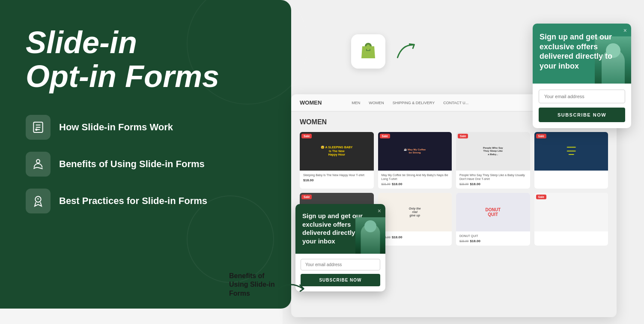 The width and height of the screenshot is (644, 324). What do you see at coordinates (307, 136) in the screenshot?
I see `sale-badge-1: Sale` at bounding box center [307, 136].